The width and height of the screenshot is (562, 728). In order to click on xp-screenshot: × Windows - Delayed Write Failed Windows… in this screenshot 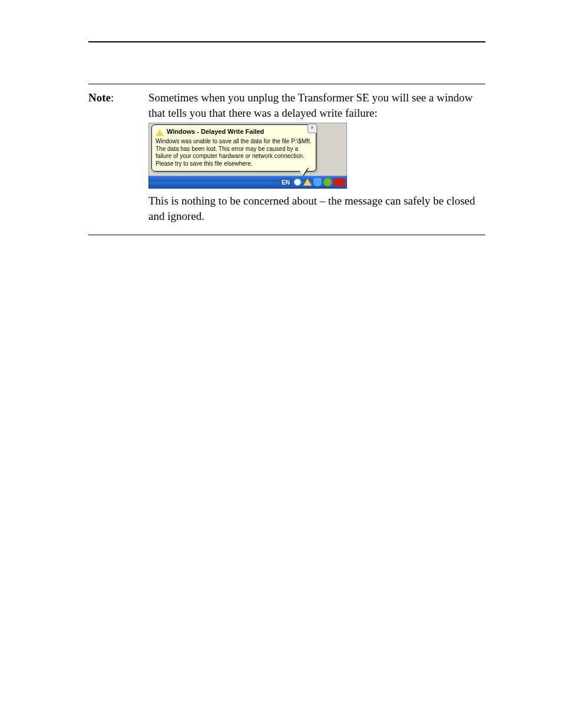, I will do `click(247, 156)`.